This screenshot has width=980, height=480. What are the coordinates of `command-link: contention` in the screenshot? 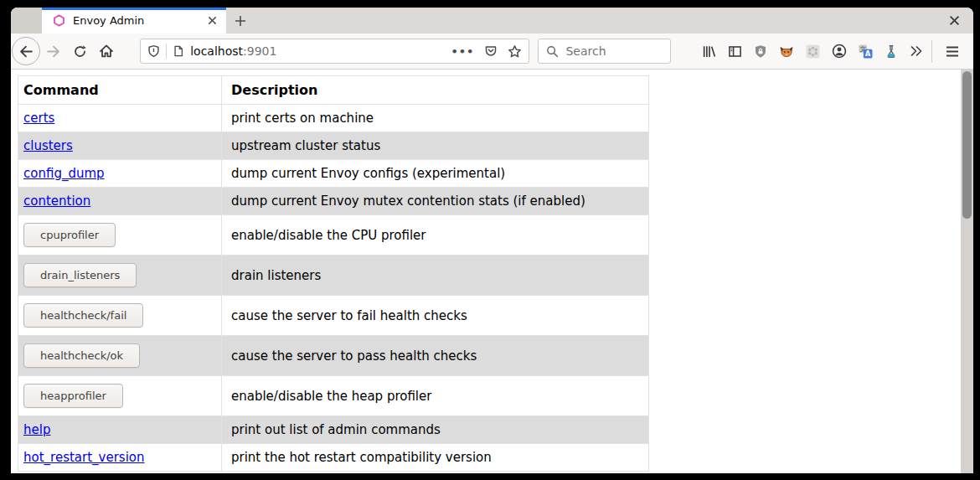 It's located at (57, 201).